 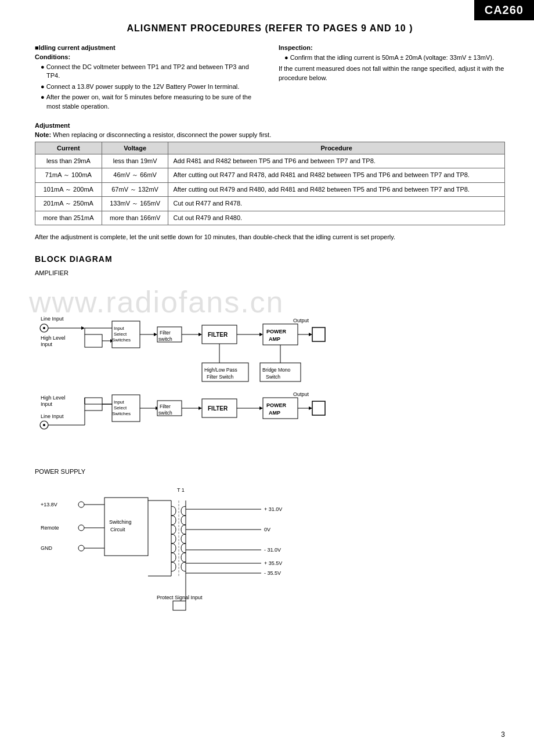 I want to click on idling-right: Inspection: Confirm that the idling curr…, so click(x=392, y=78).